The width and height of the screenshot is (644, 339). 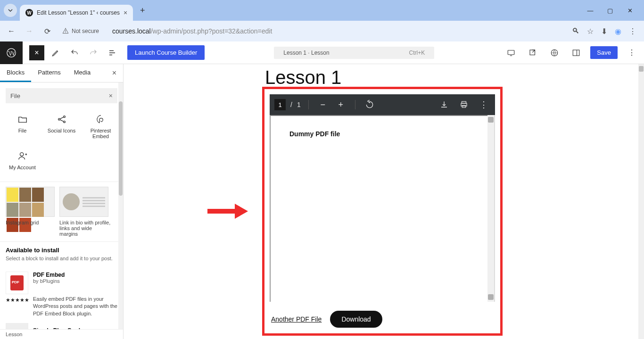 I want to click on document-title-bar: Lesson 1 · Lesson Ctrl+K, so click(x=354, y=53).